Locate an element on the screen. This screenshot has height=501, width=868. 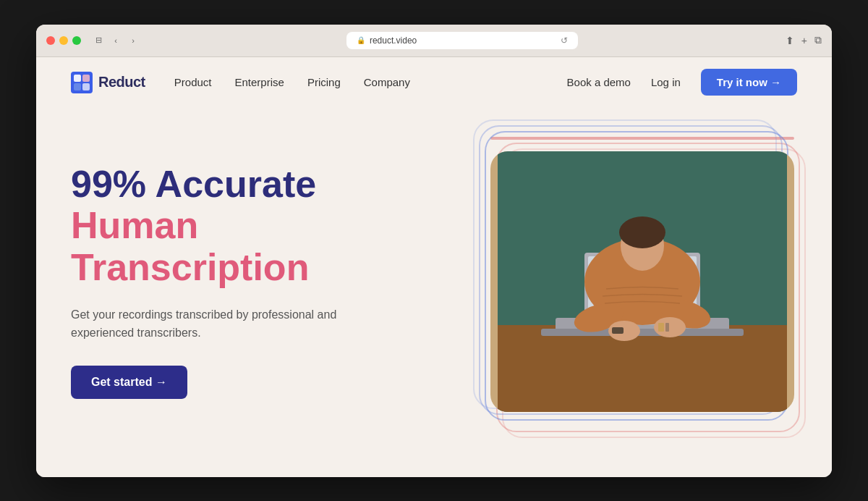
hero-title: 99% Accurate Human Transcription is located at coordinates (259, 226).